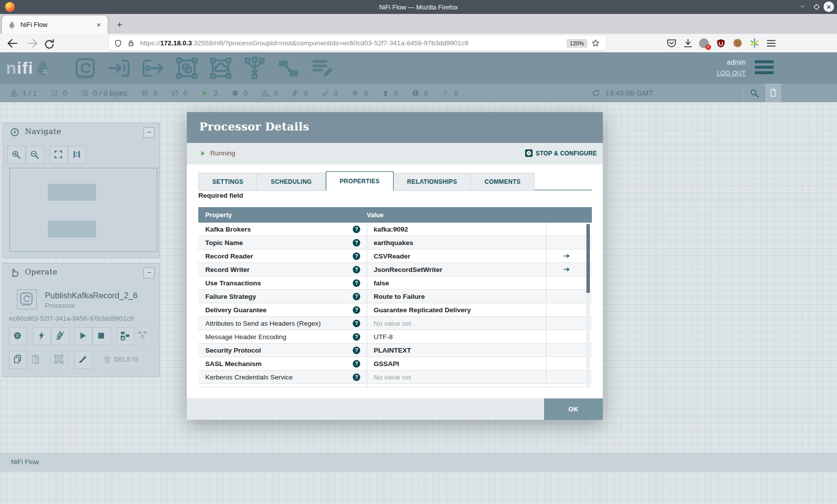 The width and height of the screenshot is (837, 504). What do you see at coordinates (688, 43) in the screenshot?
I see `download-icon` at bounding box center [688, 43].